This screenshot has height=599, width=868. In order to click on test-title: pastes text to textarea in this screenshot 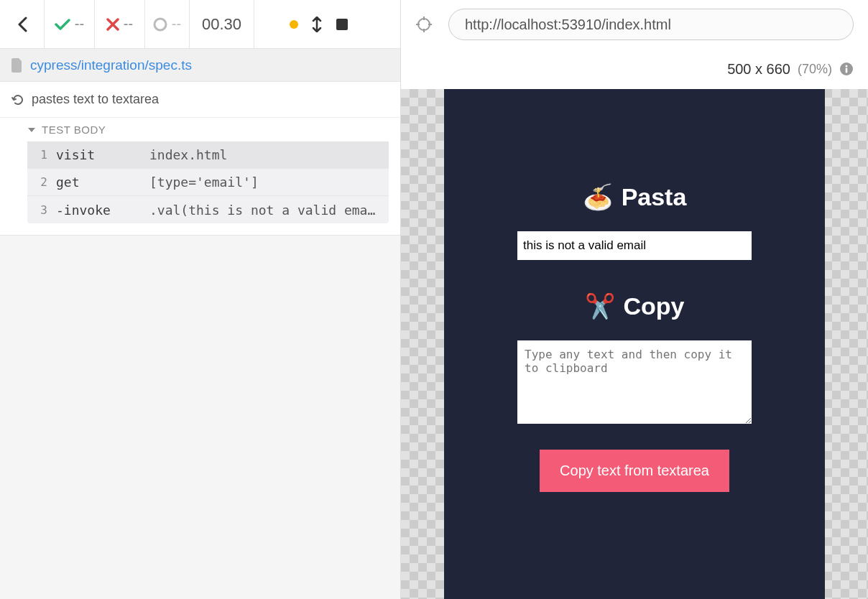, I will do `click(95, 99)`.